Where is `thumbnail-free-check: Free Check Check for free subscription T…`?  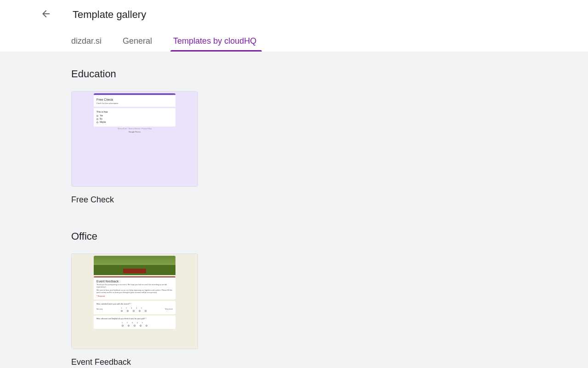
thumbnail-free-check: Free Check Check for free subscription T… is located at coordinates (135, 139).